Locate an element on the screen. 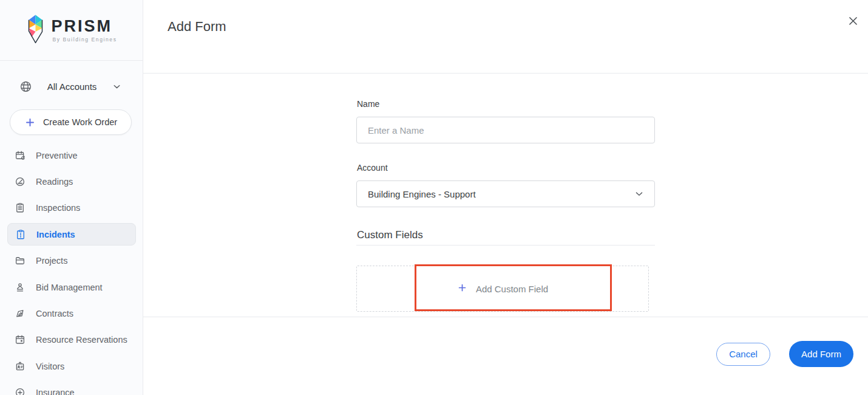 The width and height of the screenshot is (868, 395). custom-fields-heading: Custom Fields is located at coordinates (390, 235).